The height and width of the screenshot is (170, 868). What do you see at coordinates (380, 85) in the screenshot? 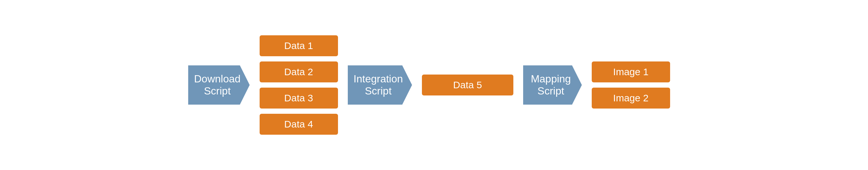
I see `integration-script-node: Integration Script` at bounding box center [380, 85].